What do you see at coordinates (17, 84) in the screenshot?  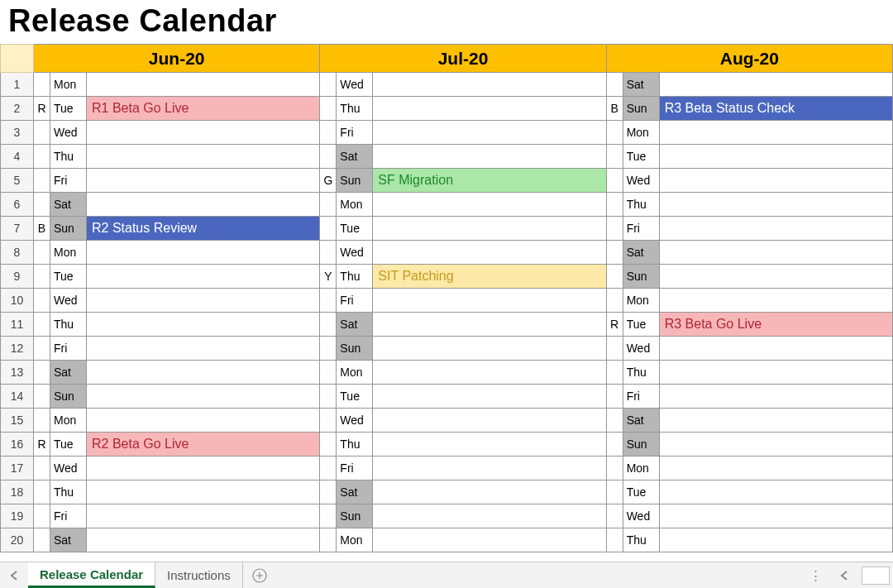 I see `row-number: 1` at bounding box center [17, 84].